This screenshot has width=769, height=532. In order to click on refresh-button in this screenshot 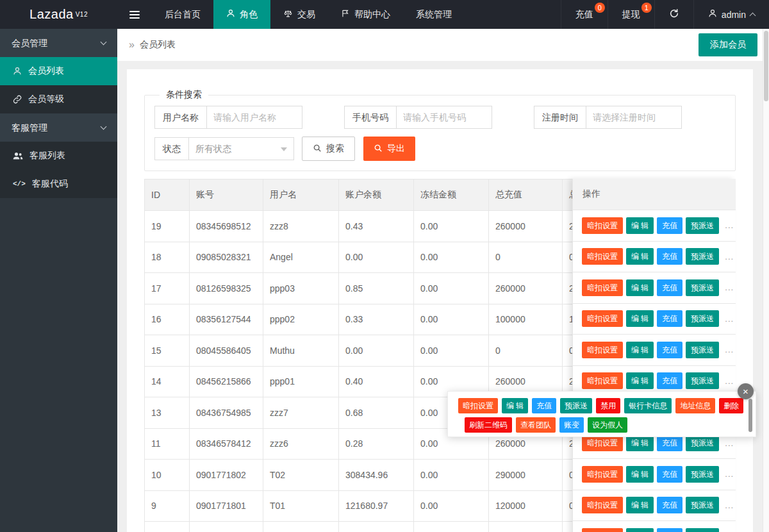, I will do `click(674, 14)`.